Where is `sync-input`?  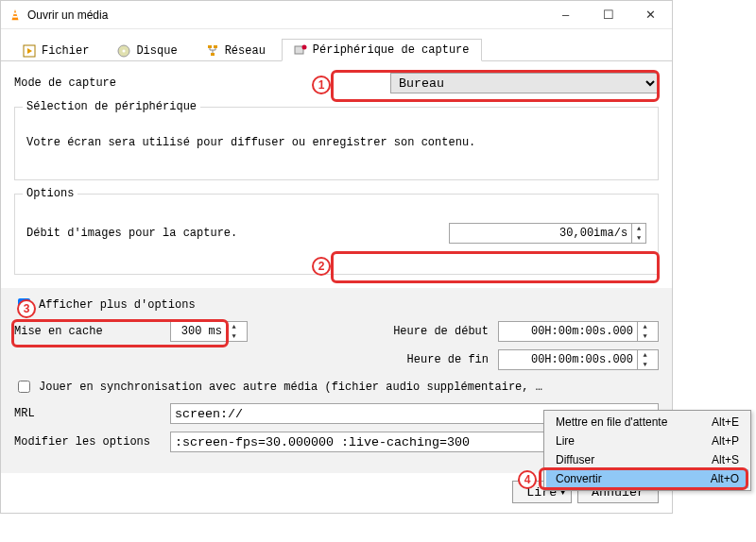
sync-input is located at coordinates (25, 387).